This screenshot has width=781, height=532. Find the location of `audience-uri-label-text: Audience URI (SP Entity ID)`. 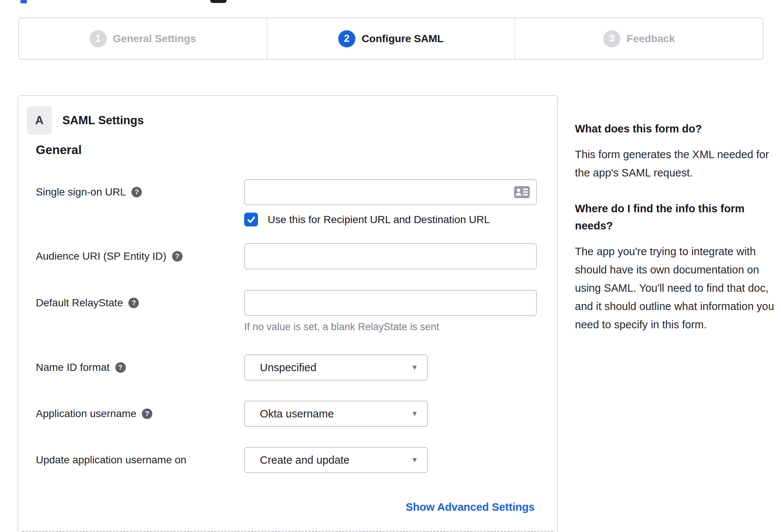

audience-uri-label-text: Audience URI (SP Entity ID) is located at coordinates (101, 256).